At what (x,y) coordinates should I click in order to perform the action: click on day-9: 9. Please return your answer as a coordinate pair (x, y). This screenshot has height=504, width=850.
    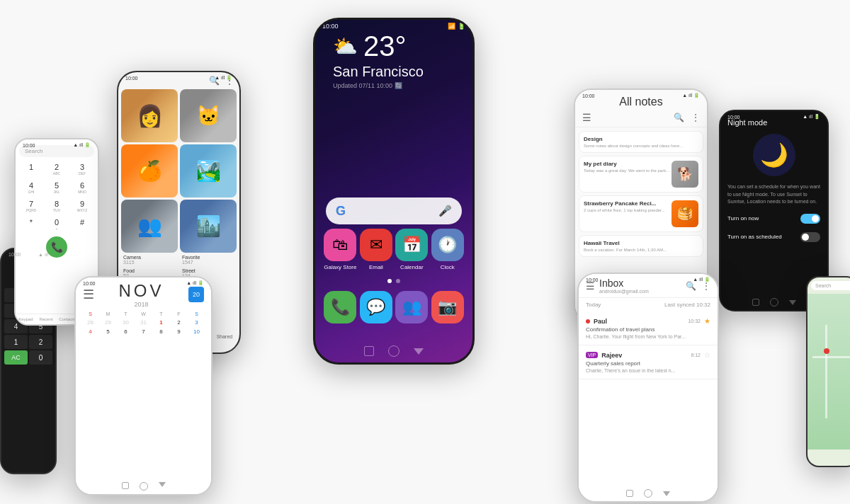
    Looking at the image, I should click on (178, 331).